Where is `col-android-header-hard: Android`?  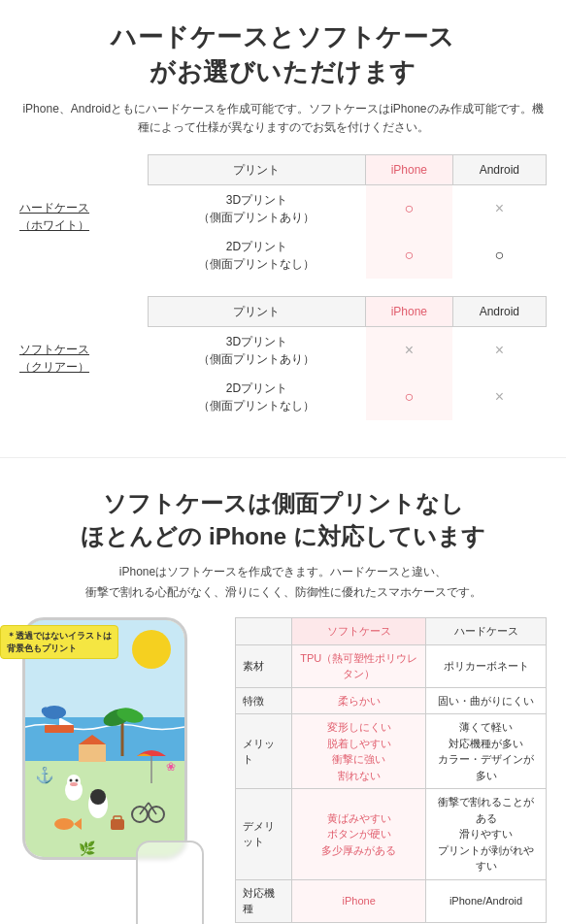 col-android-header-hard: Android is located at coordinates (499, 171).